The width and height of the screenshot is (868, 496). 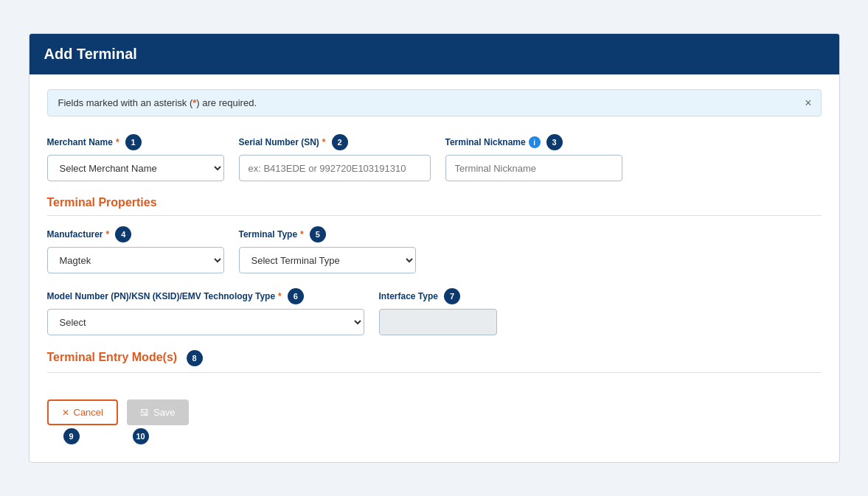 What do you see at coordinates (434, 55) in the screenshot?
I see `panel-title: Add Terminal` at bounding box center [434, 55].